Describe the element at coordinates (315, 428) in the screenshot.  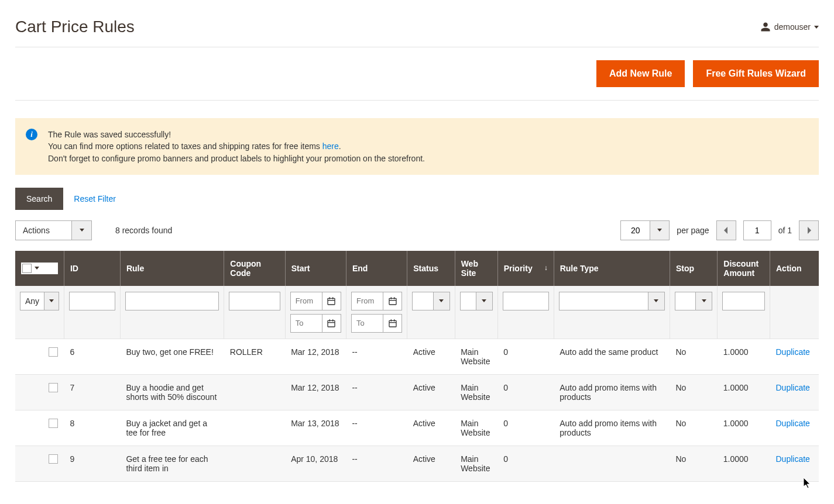
I see `cell-start: Mar 13, 2018` at that location.